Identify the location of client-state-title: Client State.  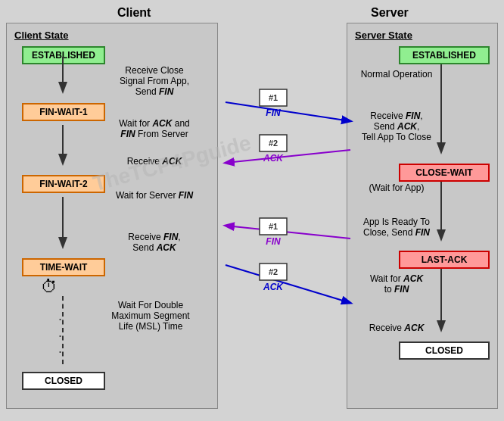
(42, 35).